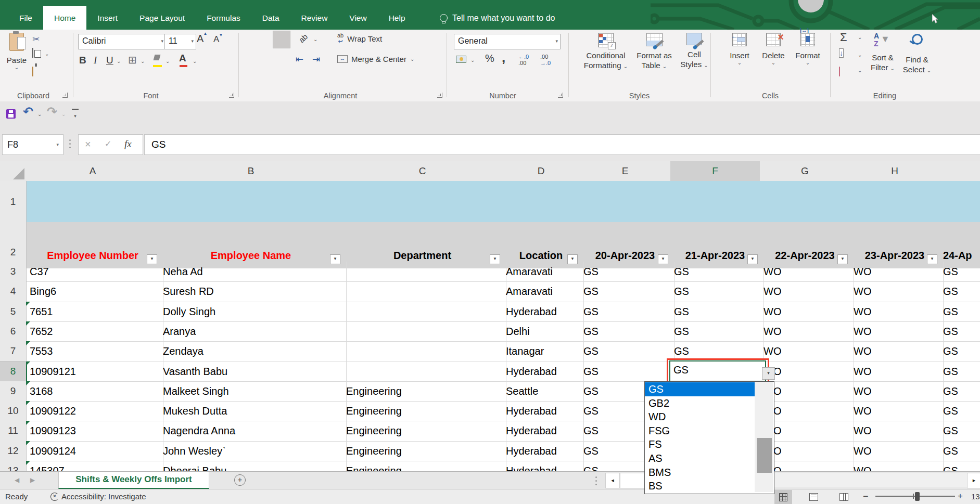 The width and height of the screenshot is (980, 504). I want to click on insert-cells-button: ← Insert ⌄, so click(740, 49).